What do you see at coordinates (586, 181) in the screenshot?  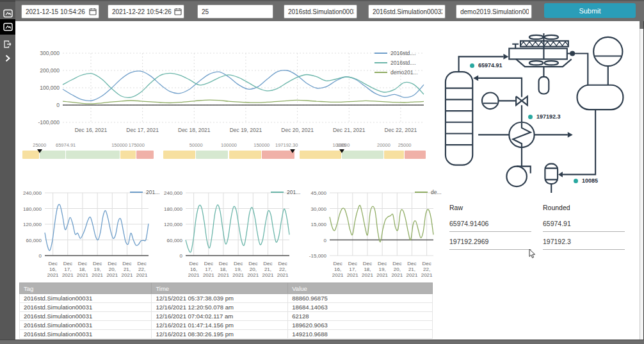 I see `sensor-reading-3: 10085` at bounding box center [586, 181].